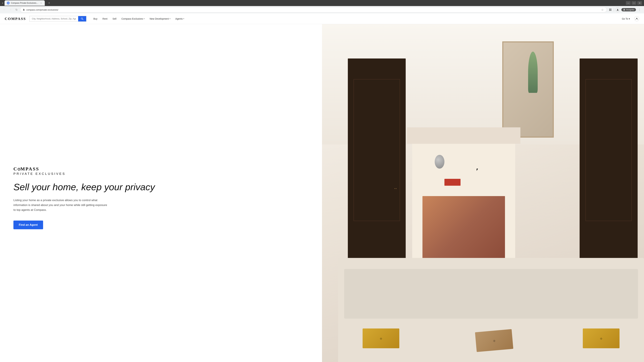 Image resolution: width=644 pixels, height=362 pixels. What do you see at coordinates (322, 7) in the screenshot?
I see `browser-frame: ▾ Compass Private Exclusives - Se... × +…` at bounding box center [322, 7].